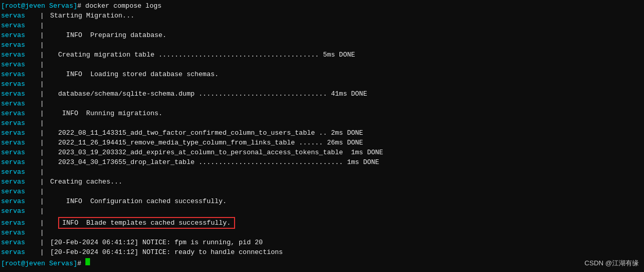 Image resolution: width=644 pixels, height=272 pixels. Describe the element at coordinates (39, 263) in the screenshot. I see `last-prompt-user: [root@jeven Servas]` at that location.